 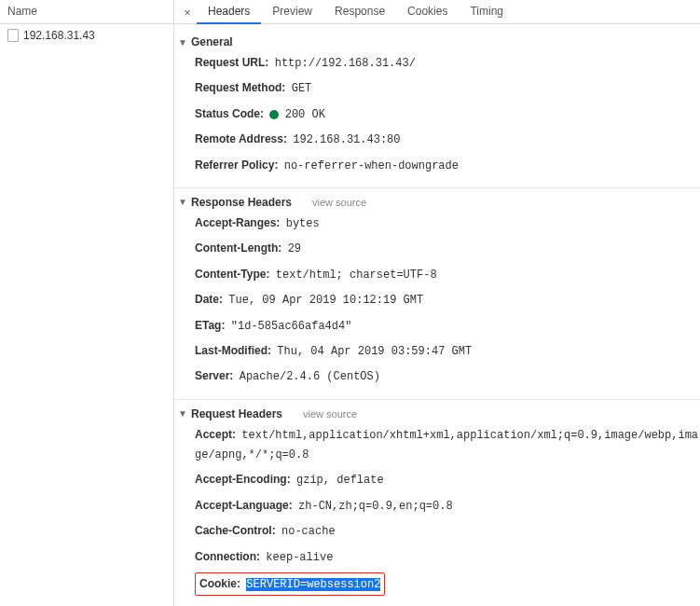 I want to click on request-method-value: GET, so click(x=302, y=89).